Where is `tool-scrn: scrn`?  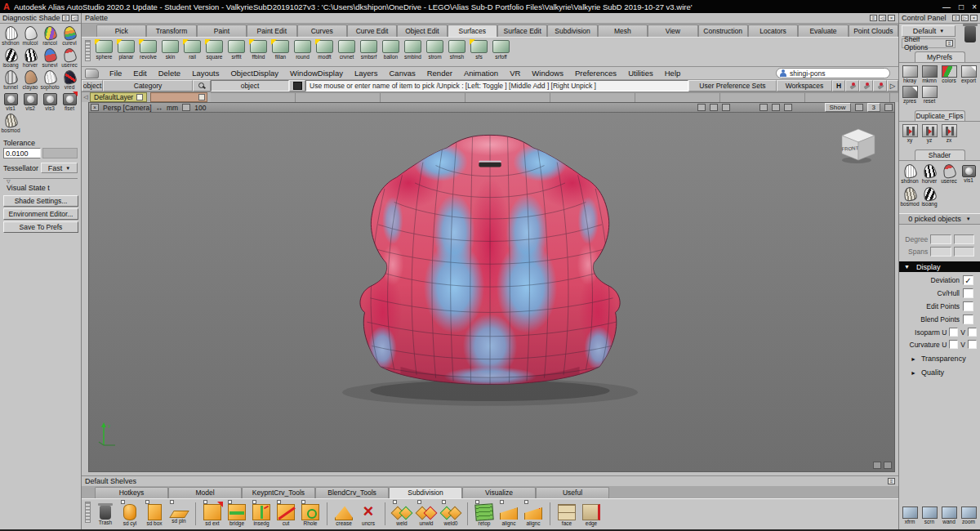
tool-scrn: scrn is located at coordinates (929, 515).